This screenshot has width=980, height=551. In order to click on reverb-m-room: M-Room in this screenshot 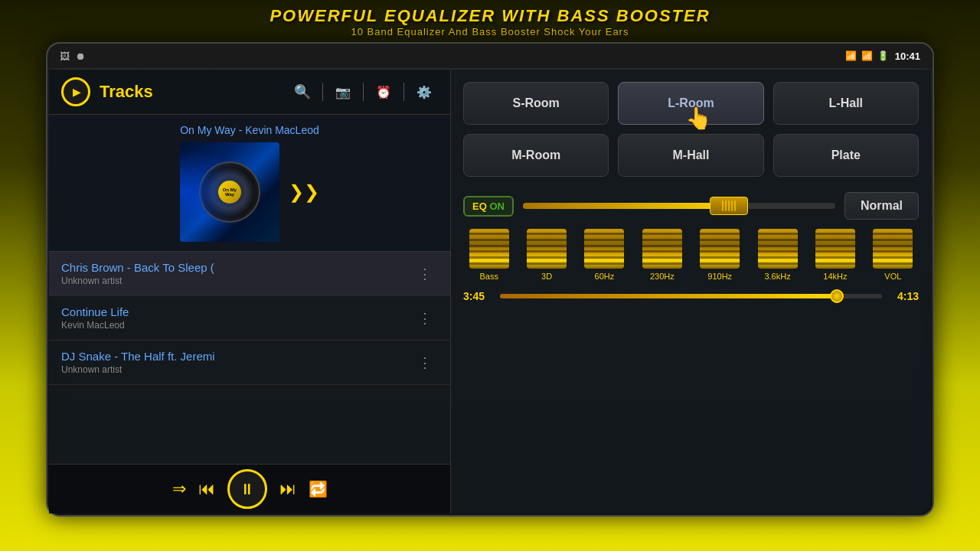, I will do `click(536, 155)`.